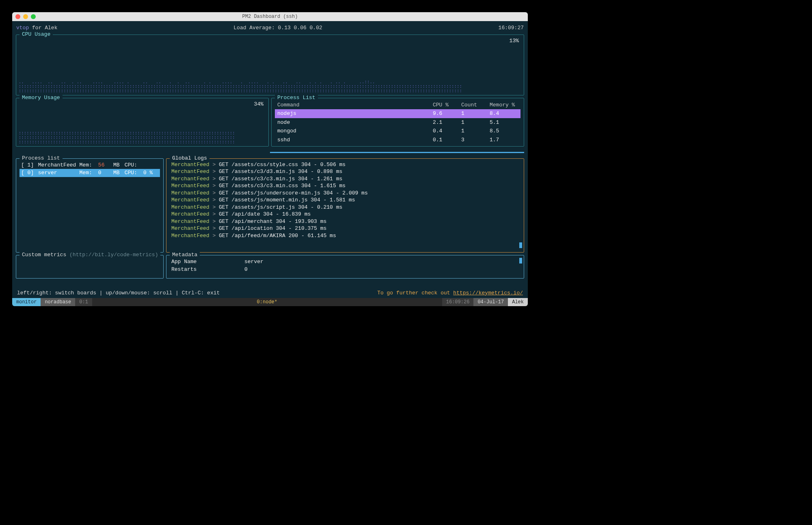 Image resolution: width=812 pixels, height=525 pixels. I want to click on help-line: left/right: switch boards | up/down/mous…, so click(270, 293).